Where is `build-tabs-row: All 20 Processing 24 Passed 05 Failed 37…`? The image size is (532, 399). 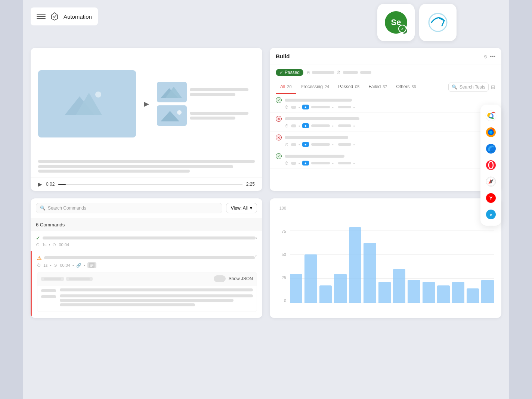 build-tabs-row: All 20 Processing 24 Passed 05 Failed 37… is located at coordinates (386, 87).